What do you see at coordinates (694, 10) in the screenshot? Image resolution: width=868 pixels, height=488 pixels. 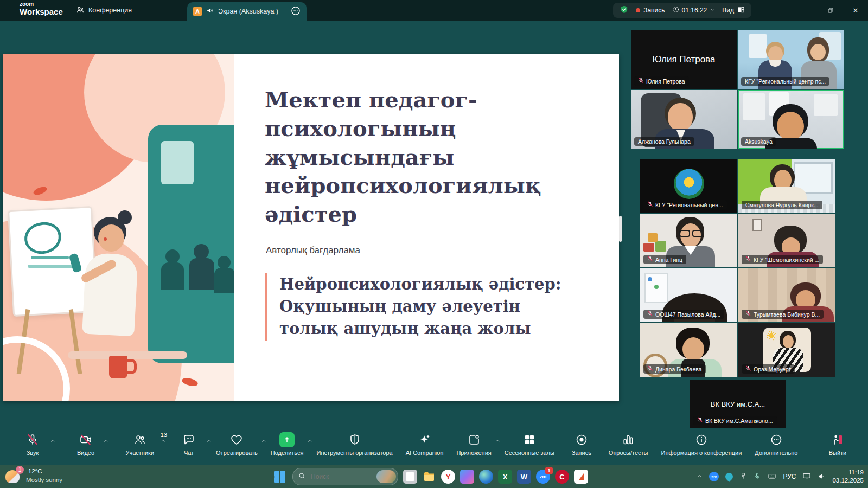 I see `meeting-timer: 01:16:22` at bounding box center [694, 10].